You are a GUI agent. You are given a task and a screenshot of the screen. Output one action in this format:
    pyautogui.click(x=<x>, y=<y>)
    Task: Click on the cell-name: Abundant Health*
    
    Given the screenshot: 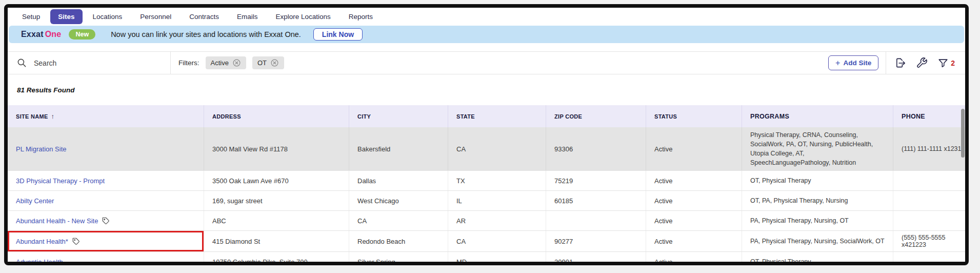 What is the action you would take?
    pyautogui.click(x=106, y=241)
    